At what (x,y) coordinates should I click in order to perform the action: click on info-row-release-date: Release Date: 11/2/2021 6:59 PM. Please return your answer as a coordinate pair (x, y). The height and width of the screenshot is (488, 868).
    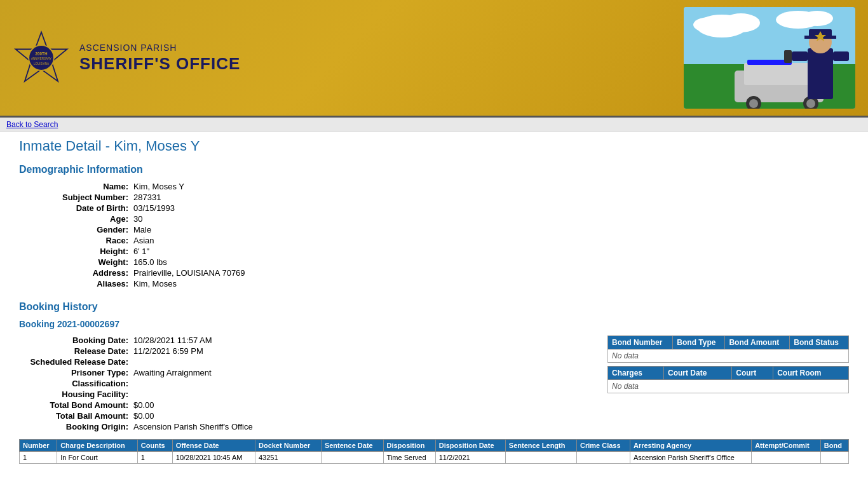
    Looking at the image, I should click on (307, 351).